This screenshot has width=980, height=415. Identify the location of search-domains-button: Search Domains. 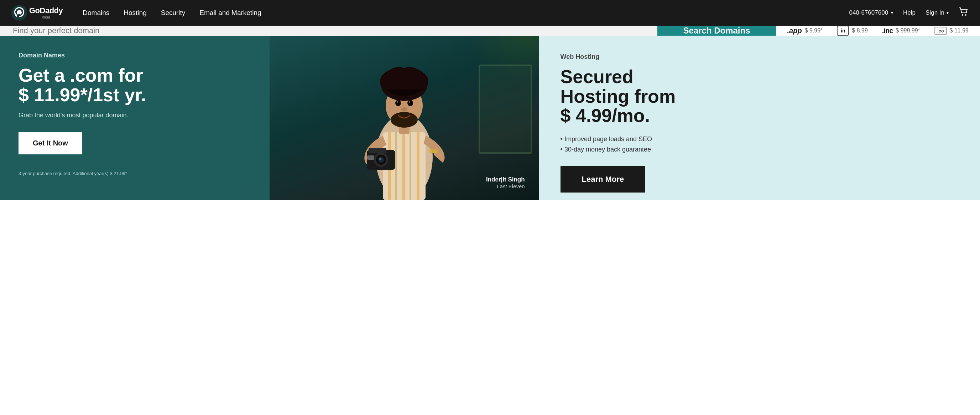
(717, 30).